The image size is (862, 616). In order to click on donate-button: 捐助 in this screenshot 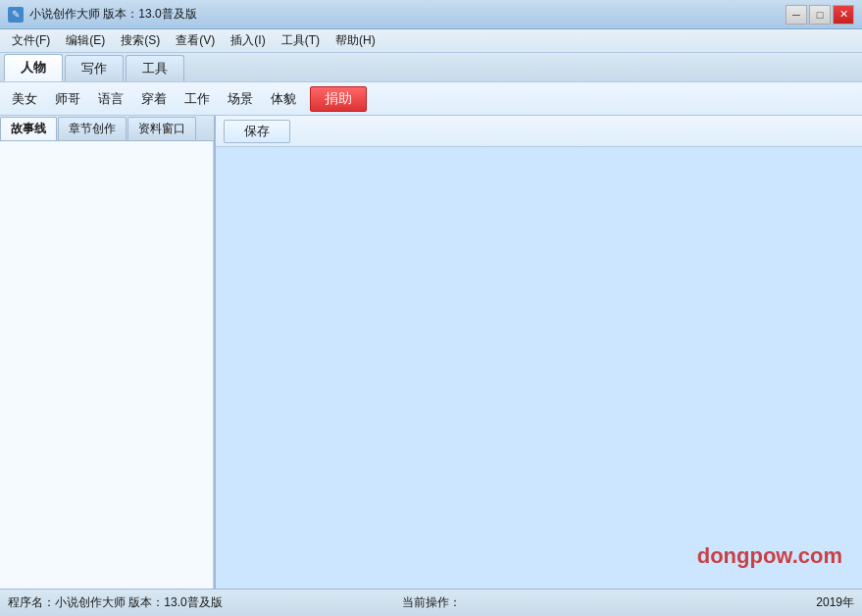, I will do `click(338, 99)`.